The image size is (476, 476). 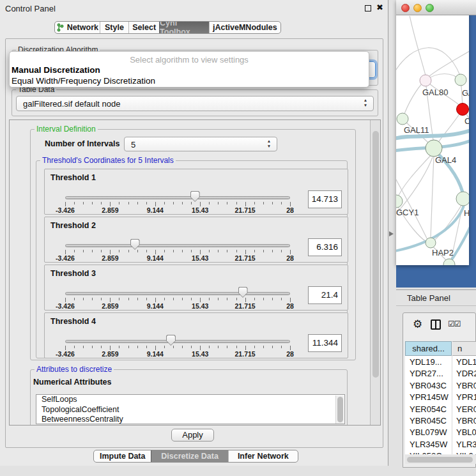 I want to click on tab-discretize-data: Discretize Data, so click(x=189, y=456).